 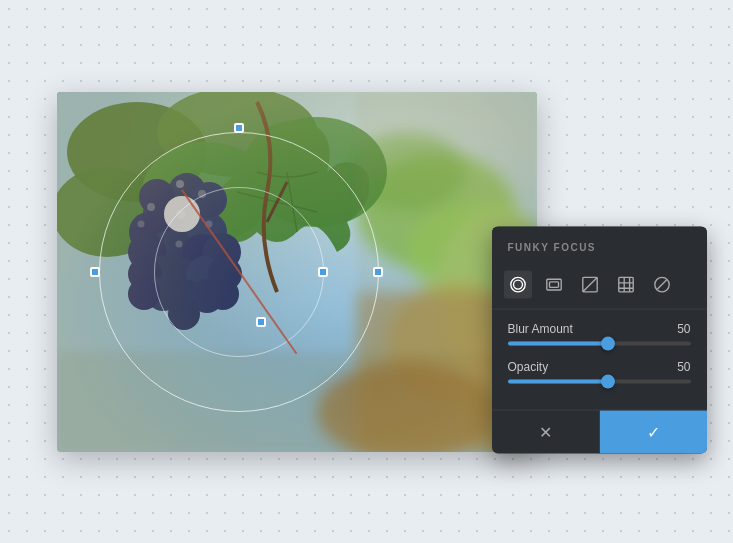 I want to click on confirm-button: ✓, so click(x=654, y=432).